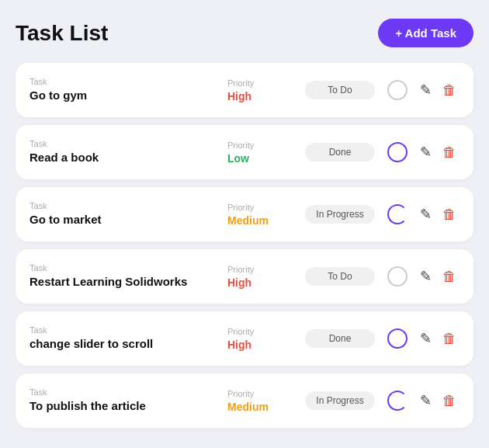 The width and height of the screenshot is (489, 448). What do you see at coordinates (129, 276) in the screenshot?
I see `task-info: Task Restart Learning Solidworks` at bounding box center [129, 276].